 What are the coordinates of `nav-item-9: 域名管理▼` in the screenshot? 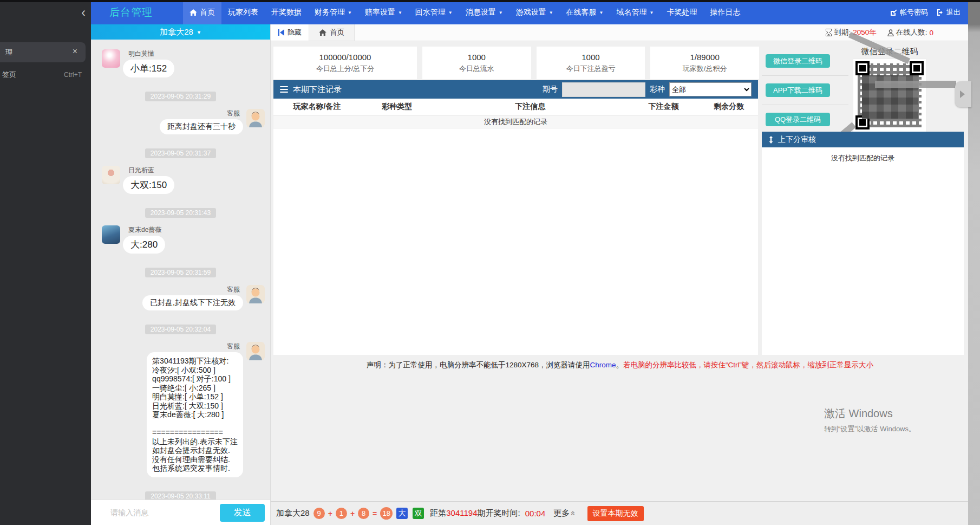 It's located at (636, 12).